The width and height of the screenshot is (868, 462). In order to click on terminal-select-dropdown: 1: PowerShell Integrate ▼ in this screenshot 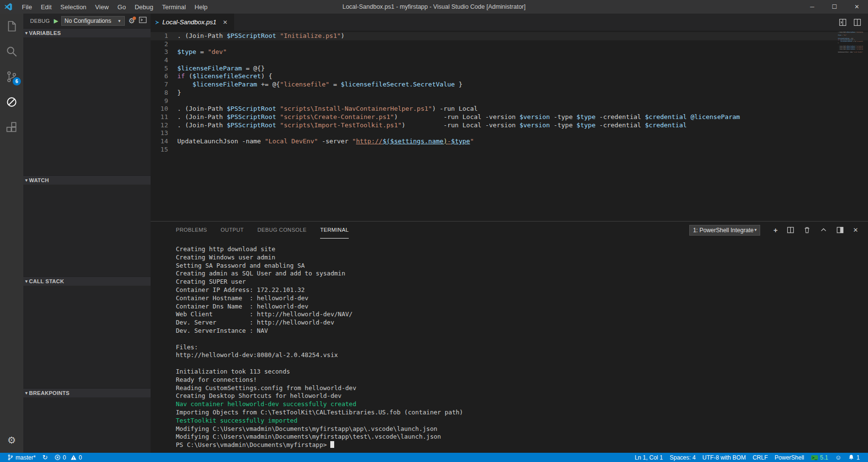, I will do `click(725, 230)`.